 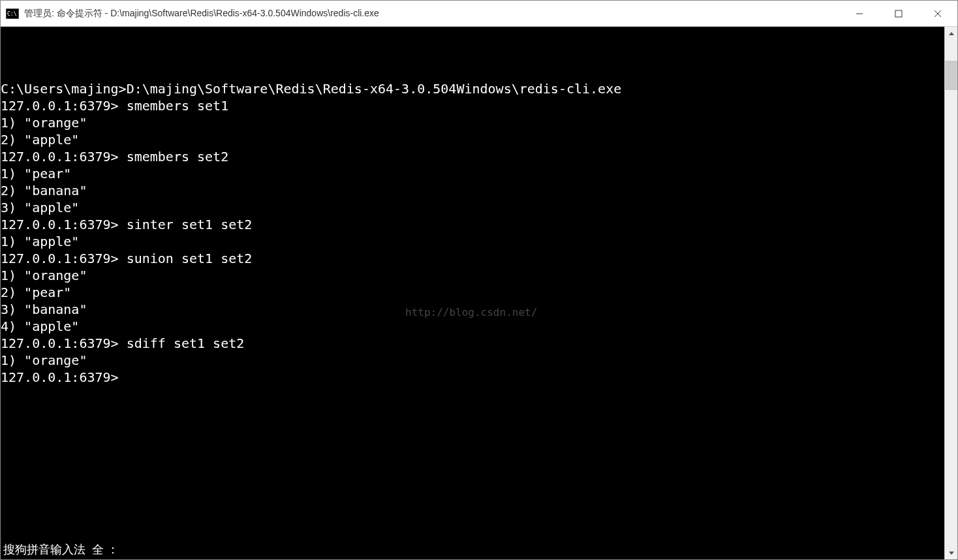 What do you see at coordinates (899, 13) in the screenshot?
I see `titlebar-controls` at bounding box center [899, 13].